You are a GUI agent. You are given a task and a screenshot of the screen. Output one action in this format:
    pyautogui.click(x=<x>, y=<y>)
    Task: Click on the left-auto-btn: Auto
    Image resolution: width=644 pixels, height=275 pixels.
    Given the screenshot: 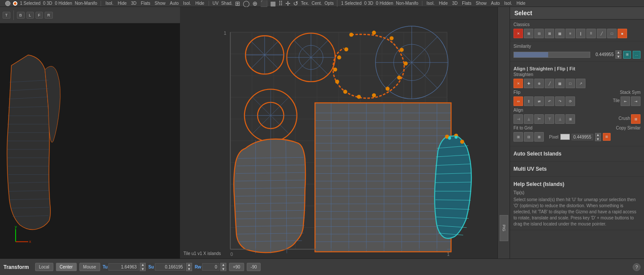 What is the action you would take?
    pyautogui.click(x=174, y=3)
    